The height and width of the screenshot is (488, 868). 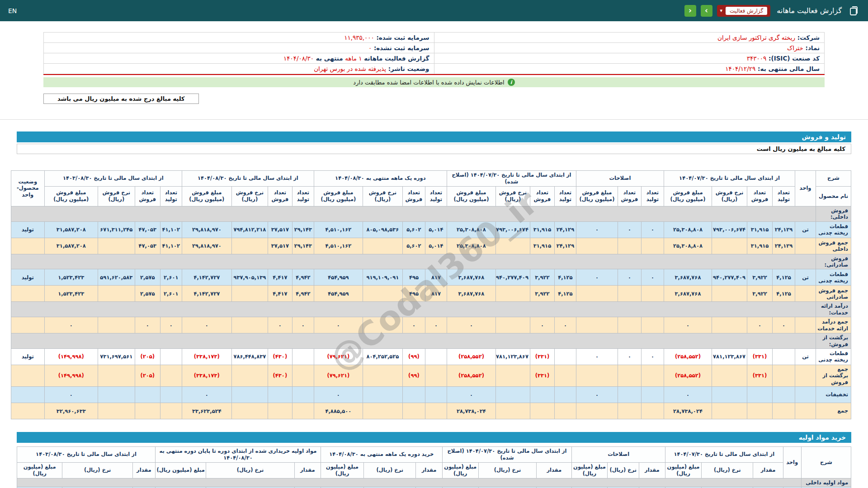 I want to click on data-cell: (۲۵۸,۵۵۲), so click(x=471, y=375).